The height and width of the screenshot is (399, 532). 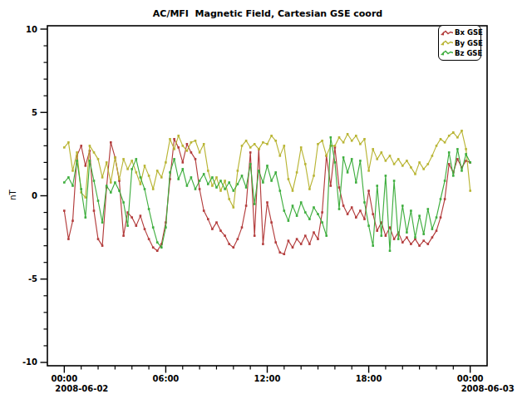 I want to click on legend: Bx GSE By GSE Bz GSE, so click(x=460, y=43).